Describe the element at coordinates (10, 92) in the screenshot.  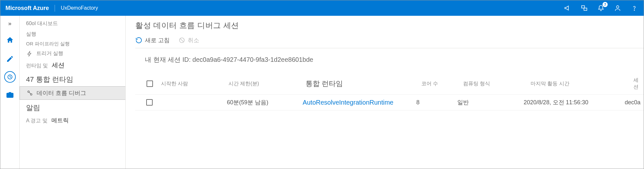
I see `nav-rail: »` at that location.